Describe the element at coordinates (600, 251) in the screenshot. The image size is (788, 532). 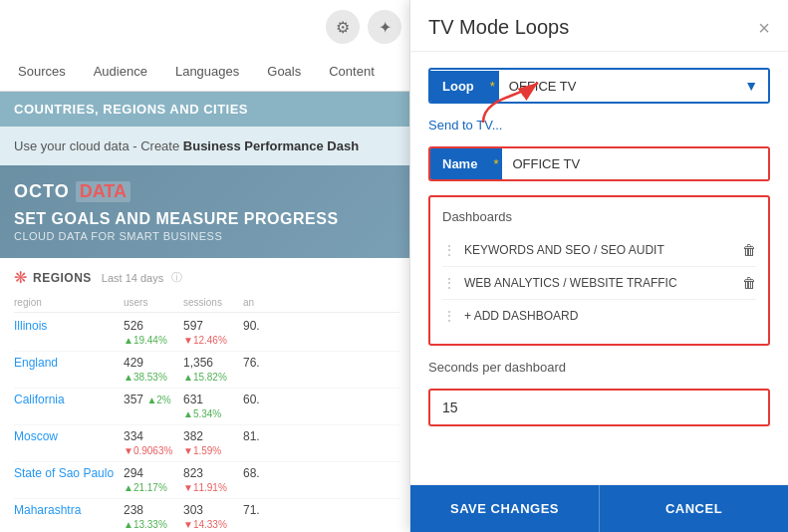
I see `dashboard-item: ⋮ KEYWORDS AND SEO / SEO AUDIT 🗑` at that location.